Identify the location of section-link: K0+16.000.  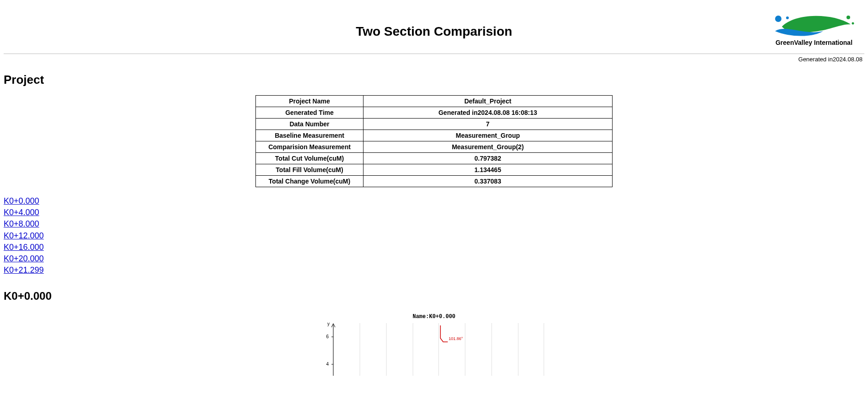
(24, 247).